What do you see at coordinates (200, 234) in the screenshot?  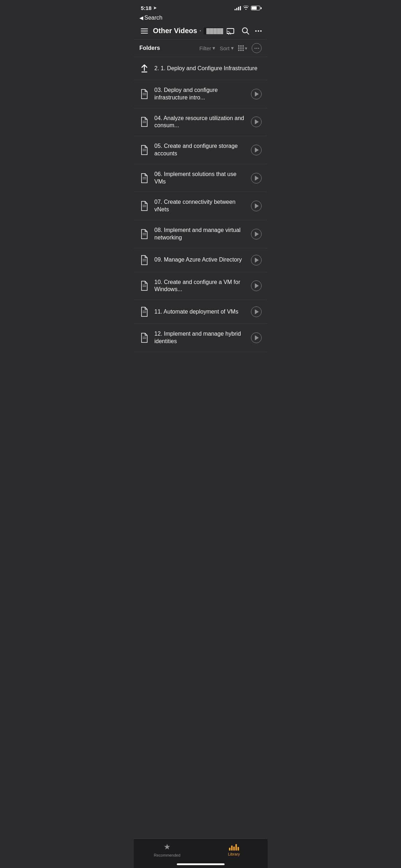 I see `item-title: 08. Implement and manage virtual network…` at bounding box center [200, 234].